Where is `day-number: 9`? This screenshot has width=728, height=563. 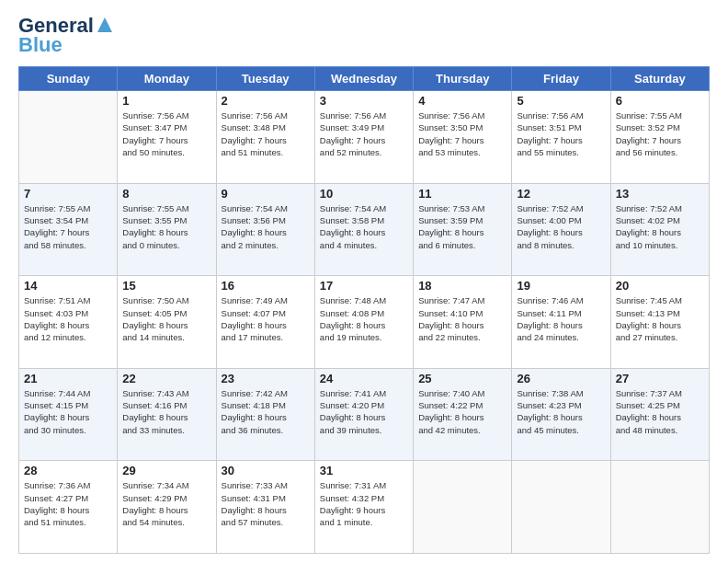 day-number: 9 is located at coordinates (266, 193).